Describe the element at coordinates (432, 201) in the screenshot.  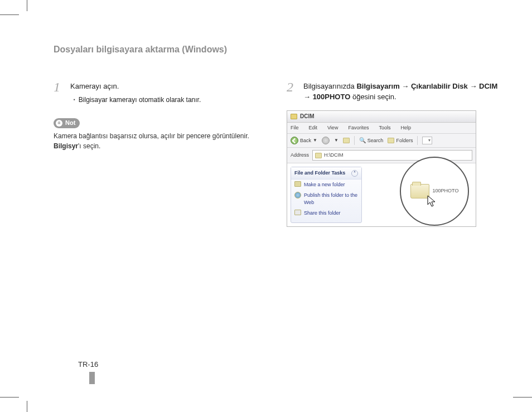
I see `cursor-icon` at that location.